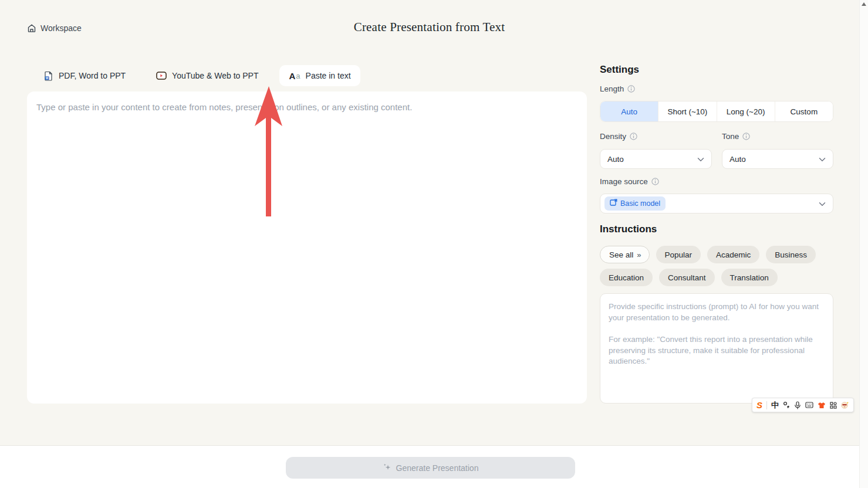 This screenshot has width=868, height=488. What do you see at coordinates (387, 468) in the screenshot?
I see `sparkles-icon` at bounding box center [387, 468].